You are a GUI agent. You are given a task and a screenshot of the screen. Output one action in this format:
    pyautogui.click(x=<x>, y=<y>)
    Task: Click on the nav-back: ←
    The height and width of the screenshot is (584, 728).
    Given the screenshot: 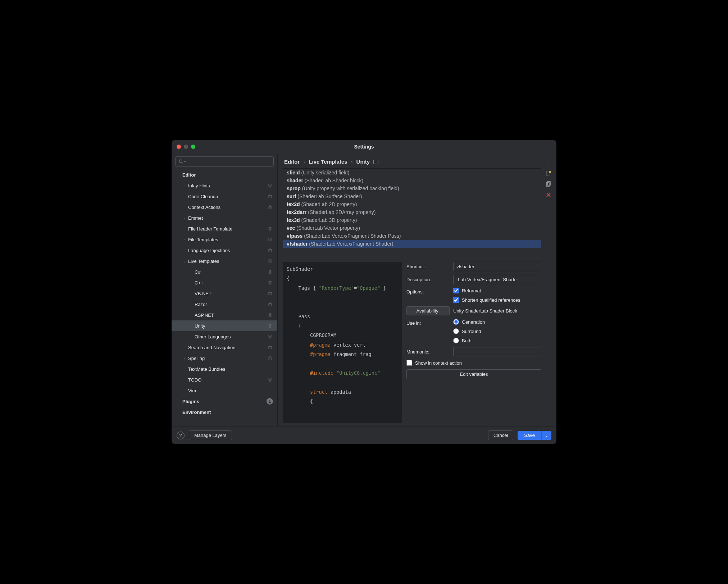 What is the action you would take?
    pyautogui.click(x=538, y=162)
    